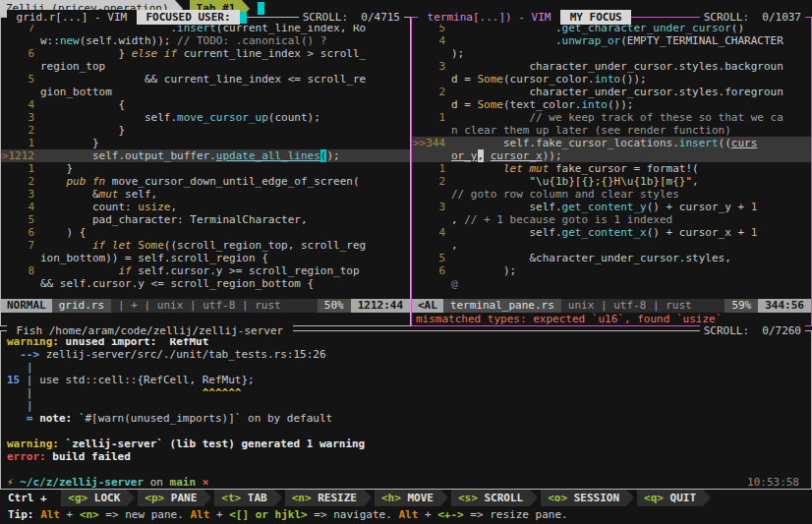 The image size is (812, 524). I want to click on text-segment: note:, so click(59, 419).